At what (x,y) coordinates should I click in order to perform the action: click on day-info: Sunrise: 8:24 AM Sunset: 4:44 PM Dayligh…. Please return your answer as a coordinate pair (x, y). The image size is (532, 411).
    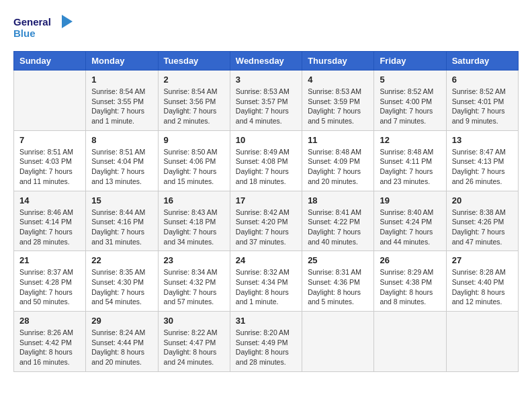
    Looking at the image, I should click on (122, 348).